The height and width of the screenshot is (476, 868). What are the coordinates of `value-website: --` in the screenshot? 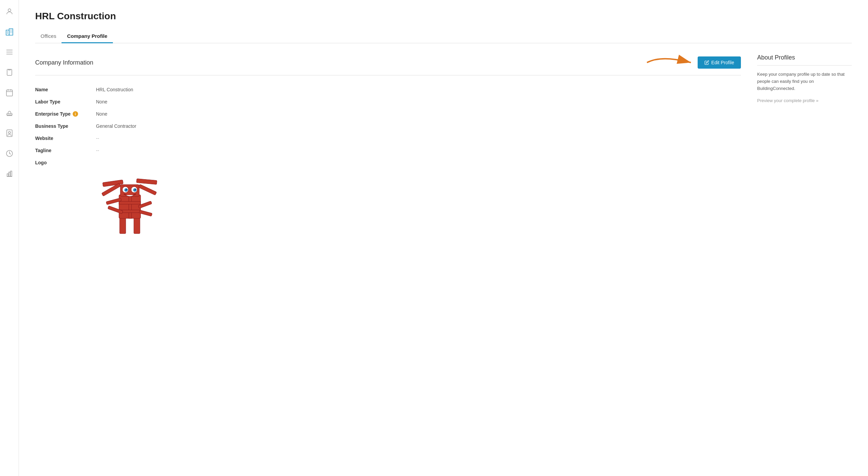 It's located at (97, 138).